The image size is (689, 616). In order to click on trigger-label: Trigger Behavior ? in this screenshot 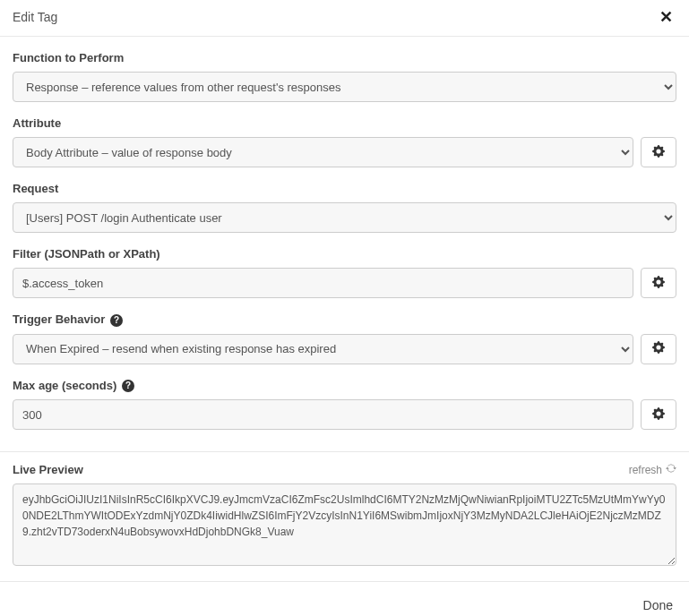, I will do `click(344, 320)`.